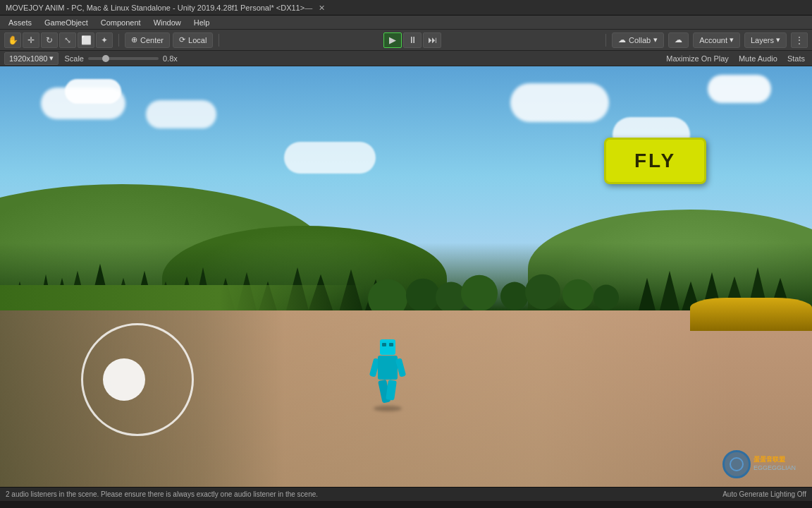 This screenshot has width=812, height=508. What do you see at coordinates (66, 23) in the screenshot?
I see `menu-gameobject: GameObject` at bounding box center [66, 23].